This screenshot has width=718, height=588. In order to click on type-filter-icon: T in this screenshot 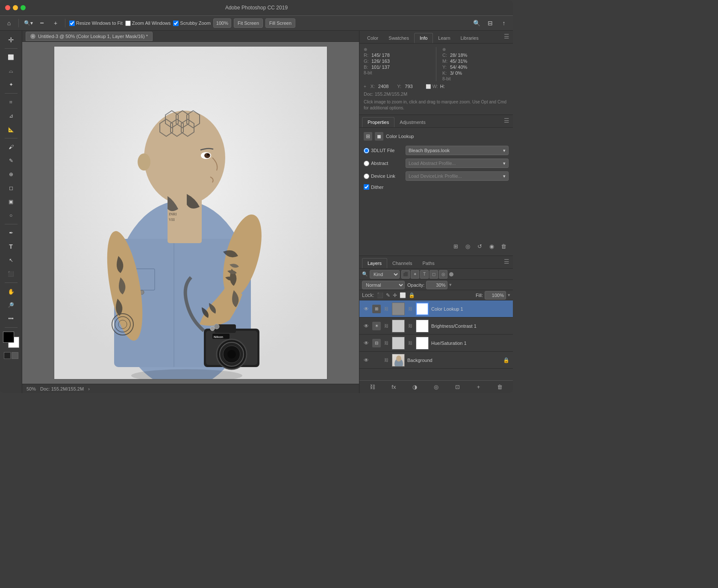, I will do `click(424, 274)`.